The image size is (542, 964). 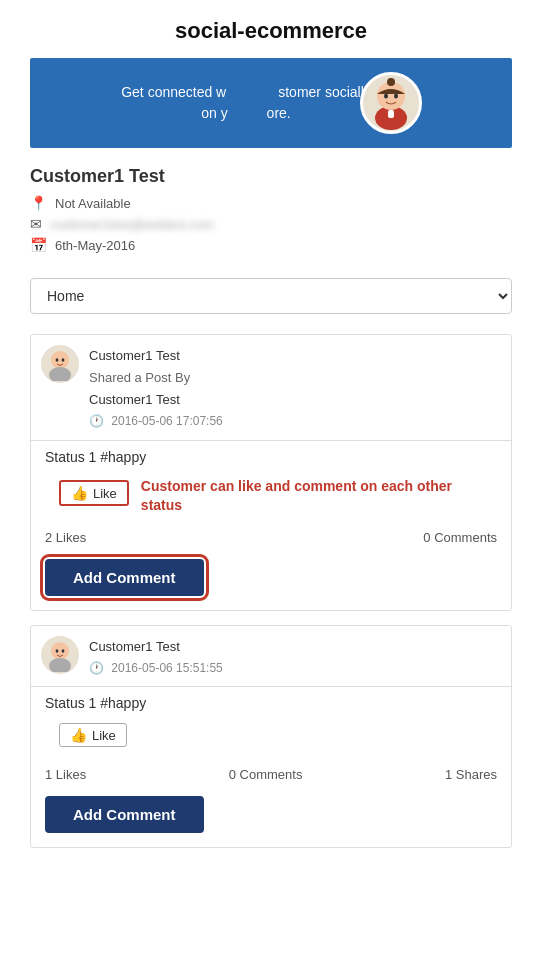 I want to click on nav-dropdown: Home Profile Settings, so click(x=271, y=296).